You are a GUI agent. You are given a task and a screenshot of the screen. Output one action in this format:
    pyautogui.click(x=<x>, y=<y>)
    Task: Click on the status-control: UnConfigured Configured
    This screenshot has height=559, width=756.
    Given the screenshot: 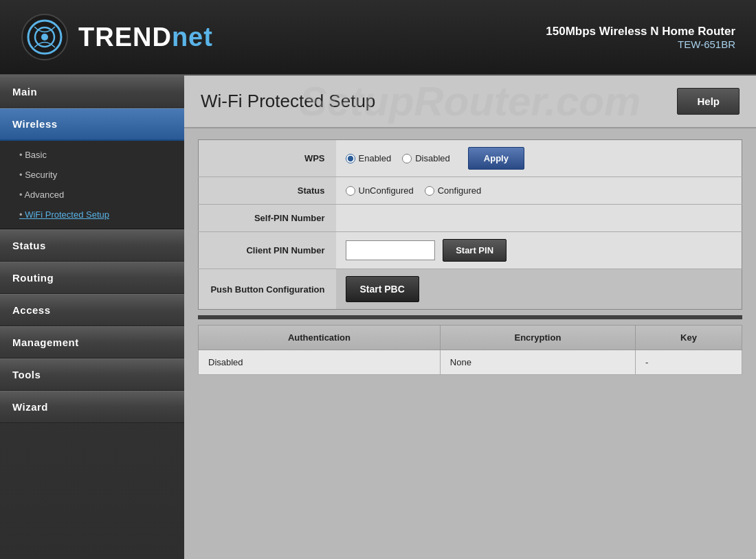 What is the action you would take?
    pyautogui.click(x=539, y=191)
    